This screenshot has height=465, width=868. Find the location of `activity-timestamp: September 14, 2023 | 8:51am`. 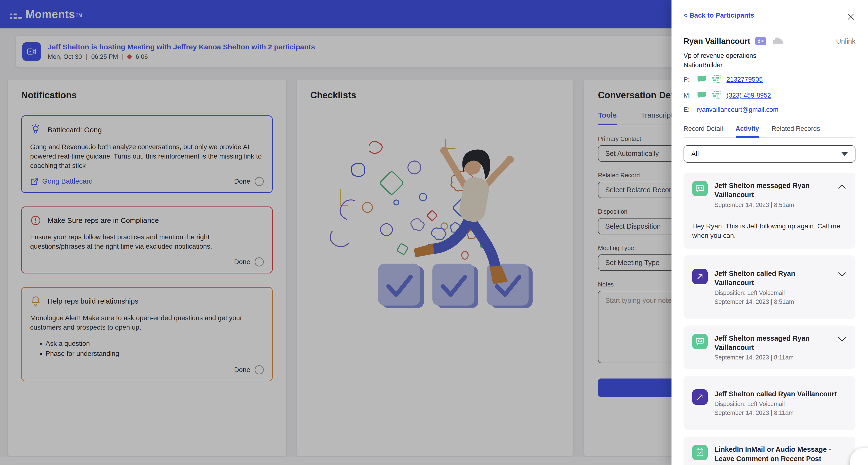

activity-timestamp: September 14, 2023 | 8:51am is located at coordinates (774, 205).